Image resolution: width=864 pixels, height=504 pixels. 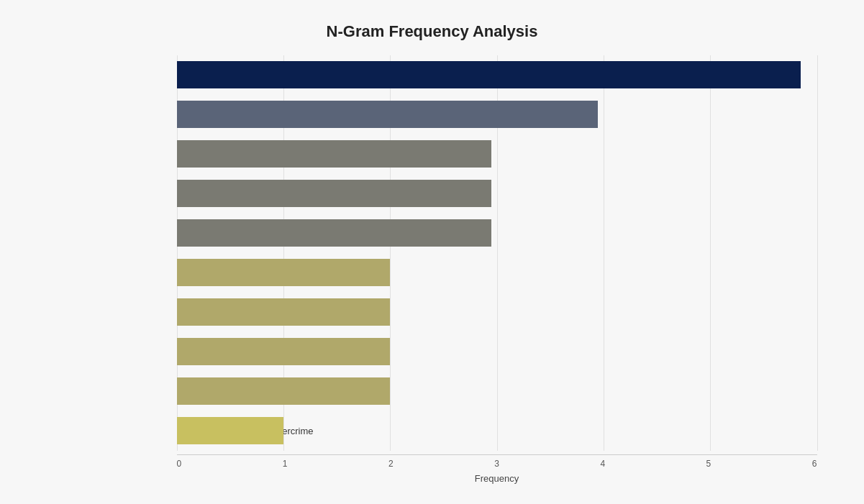 What do you see at coordinates (497, 464) in the screenshot?
I see `x-ticks: 0123456` at bounding box center [497, 464].